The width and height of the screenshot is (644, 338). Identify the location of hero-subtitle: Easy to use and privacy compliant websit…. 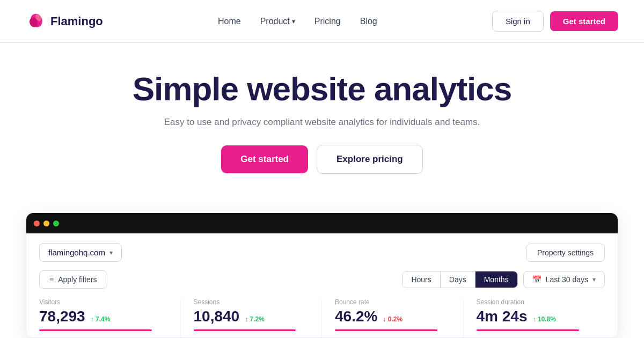
(322, 122).